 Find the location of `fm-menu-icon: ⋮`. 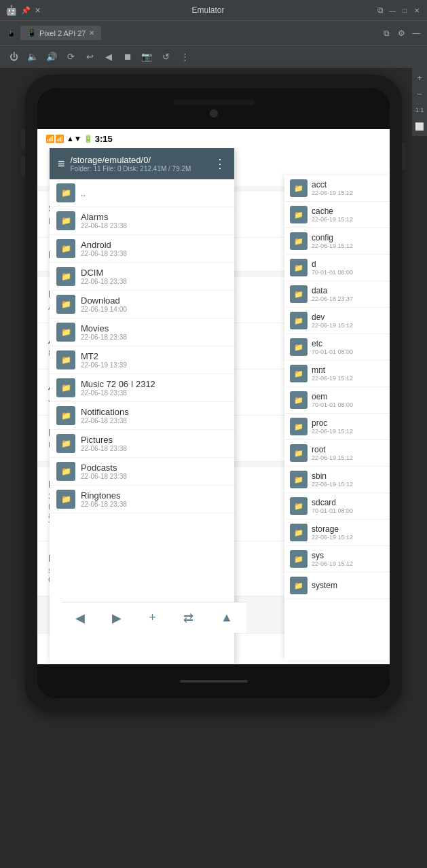

fm-menu-icon: ⋮ is located at coordinates (220, 164).